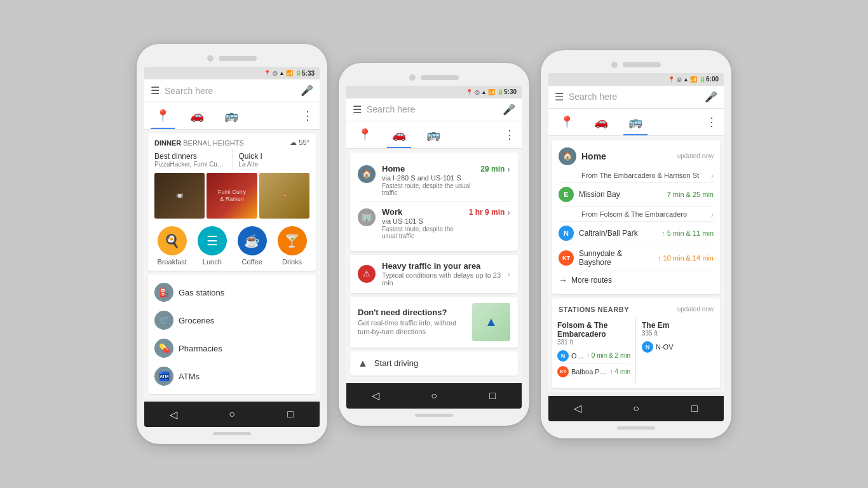 This screenshot has width=868, height=488. I want to click on home-card-3: 🏠 Home updated now From The Embarcadero …, so click(636, 217).